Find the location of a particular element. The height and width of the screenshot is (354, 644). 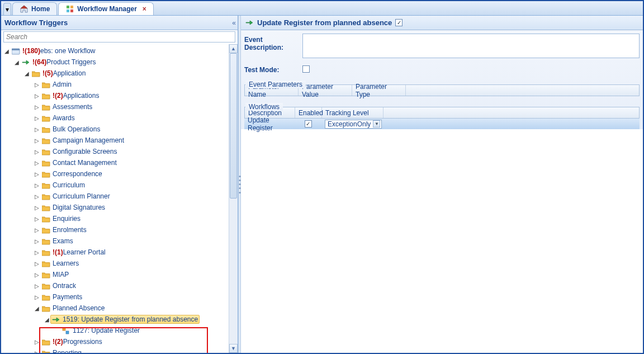

scroll-thumb is located at coordinates (234, 126).